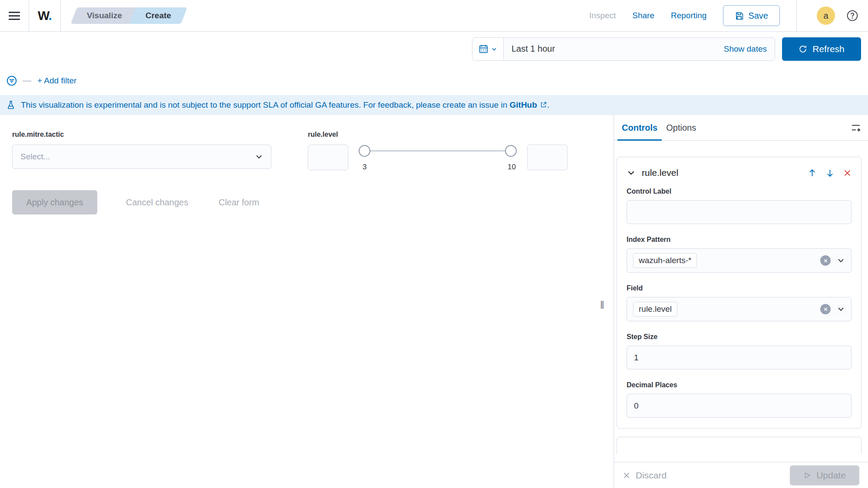 The image size is (868, 488). Describe the element at coordinates (644, 16) in the screenshot. I see `share-button: Share` at that location.